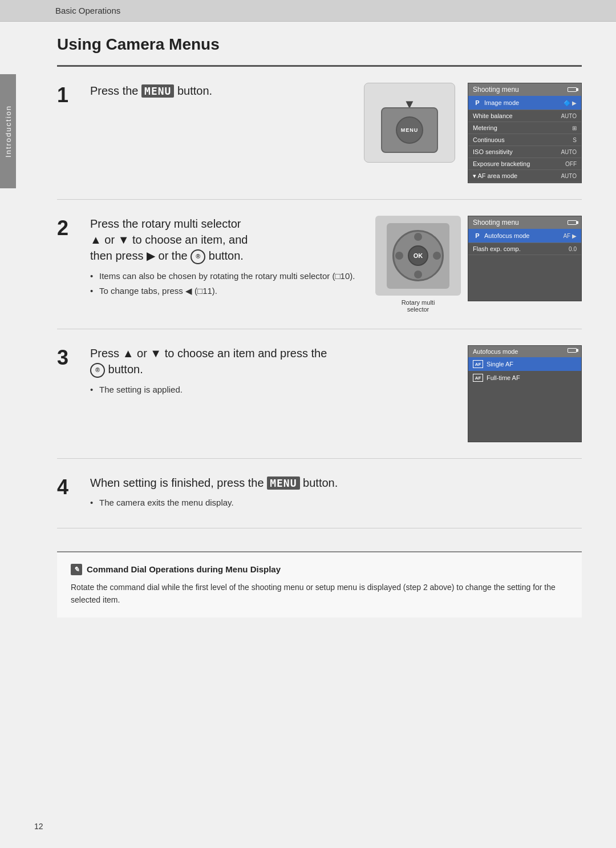 The height and width of the screenshot is (848, 616). What do you see at coordinates (500, 364) in the screenshot?
I see `af-item-single: Single AF` at bounding box center [500, 364].